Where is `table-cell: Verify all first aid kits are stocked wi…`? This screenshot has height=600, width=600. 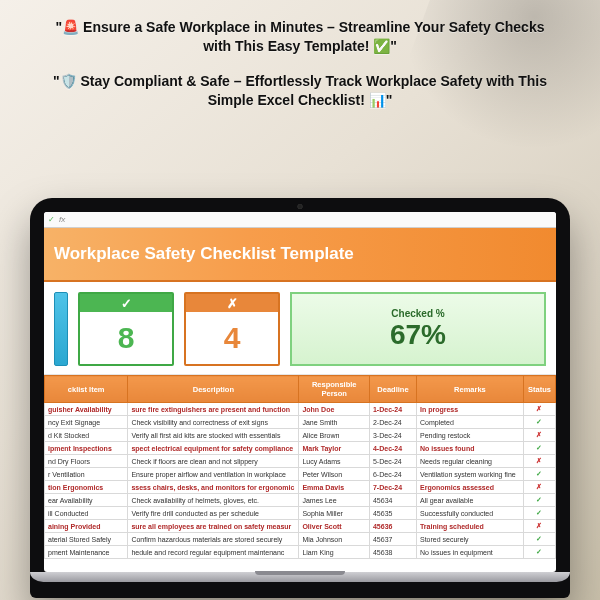
table-cell: Verify all first aid kits are stocked wi… is located at coordinates (214, 436).